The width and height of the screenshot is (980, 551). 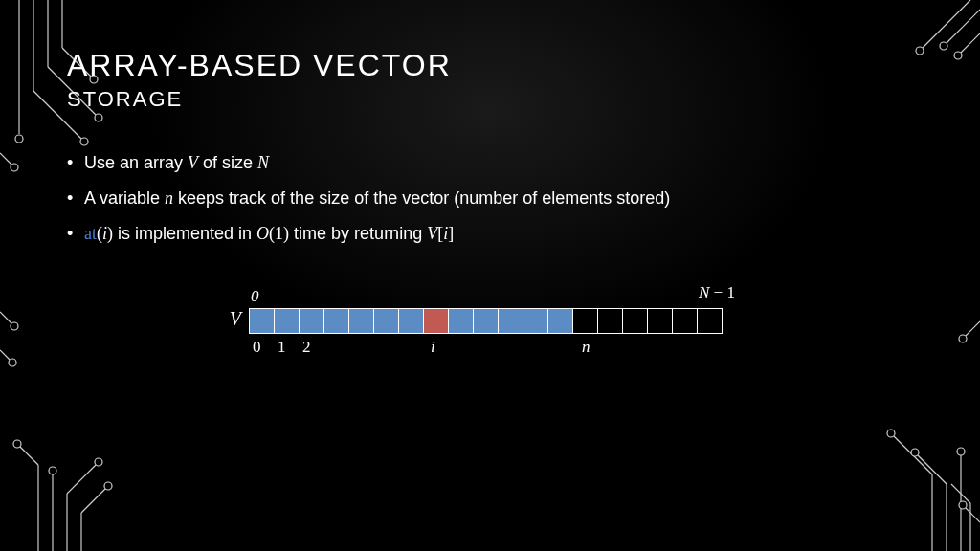 I want to click on array-bottom-labels: 0 1 2 i n, so click(x=486, y=349).